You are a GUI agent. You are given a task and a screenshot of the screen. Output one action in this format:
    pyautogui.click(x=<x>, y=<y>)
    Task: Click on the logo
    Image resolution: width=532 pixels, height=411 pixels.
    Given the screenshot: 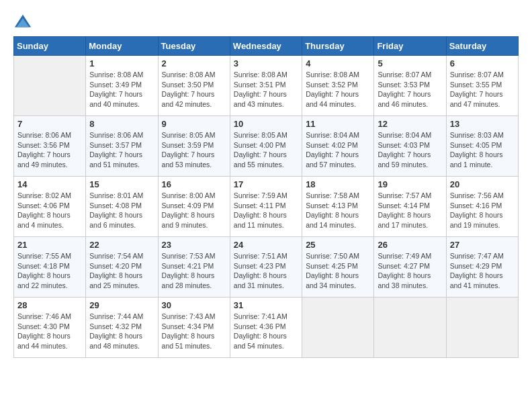 What is the action you would take?
    pyautogui.click(x=24, y=23)
    